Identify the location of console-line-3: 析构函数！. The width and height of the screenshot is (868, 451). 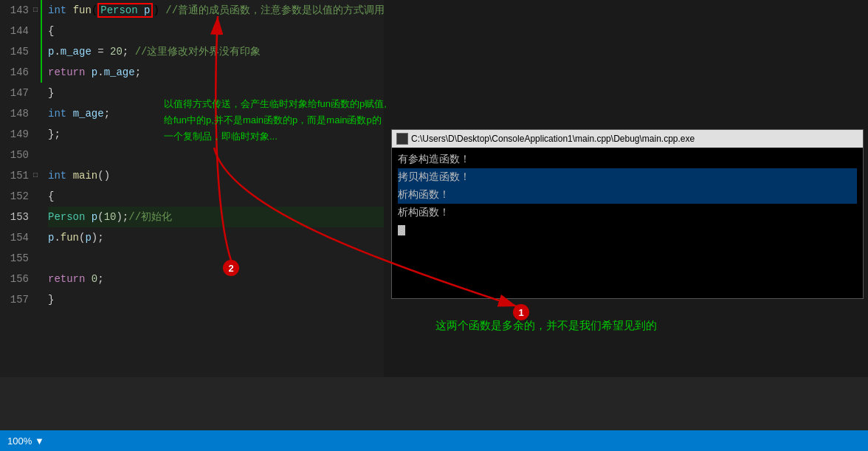
(627, 195).